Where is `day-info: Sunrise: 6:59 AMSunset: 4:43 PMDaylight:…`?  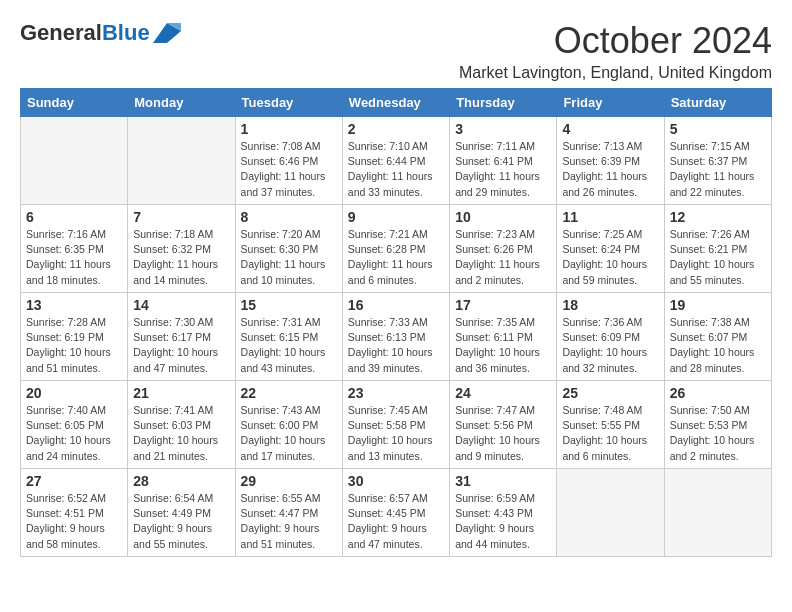
day-info: Sunrise: 6:59 AMSunset: 4:43 PMDaylight:… is located at coordinates (503, 522).